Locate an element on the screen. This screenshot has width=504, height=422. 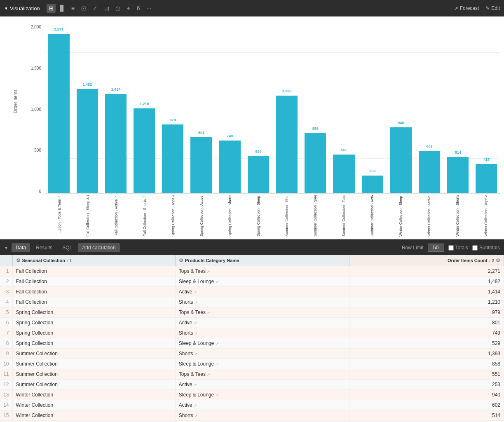
x-label-4: Spring Collection · Tops & Tees ↗ is located at coordinates (173, 216).